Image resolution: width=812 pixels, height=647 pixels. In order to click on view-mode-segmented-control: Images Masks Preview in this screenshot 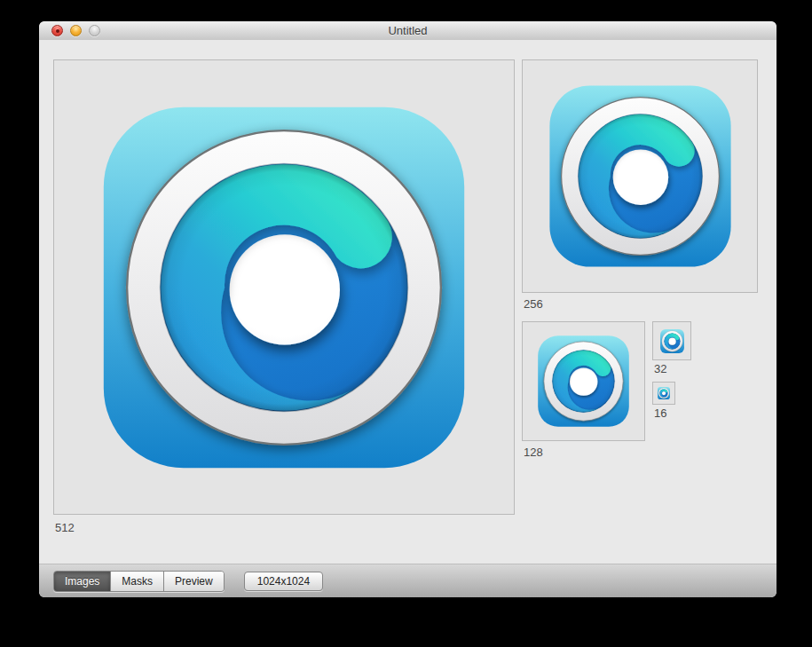, I will do `click(138, 581)`.